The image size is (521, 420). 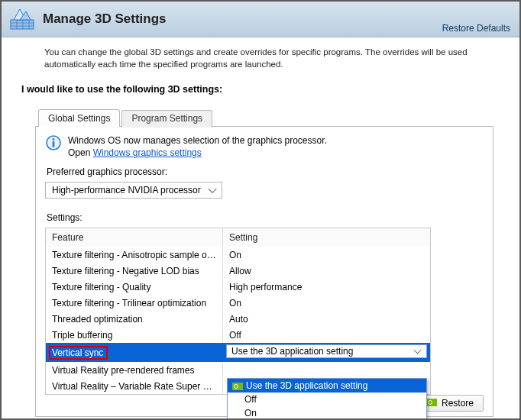 I want to click on restore-button: Restore, so click(x=451, y=403).